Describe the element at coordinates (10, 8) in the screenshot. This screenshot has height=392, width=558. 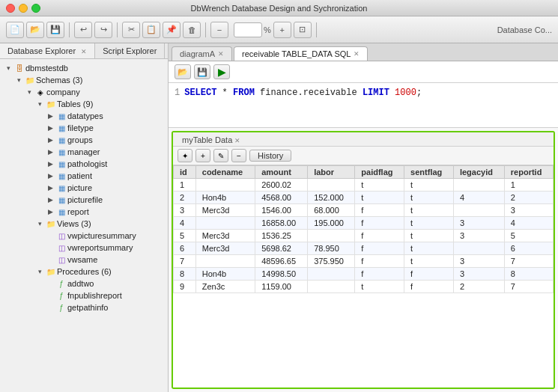
I see `close-button` at that location.